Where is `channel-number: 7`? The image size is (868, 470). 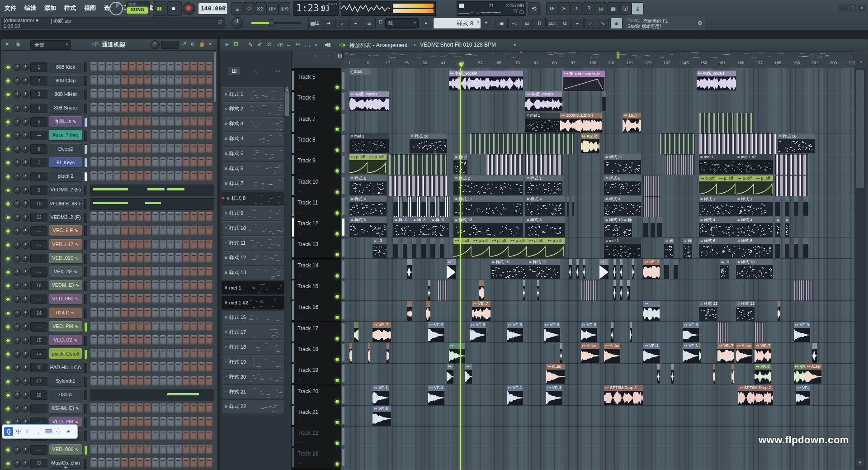 channel-number: 7 is located at coordinates (39, 163).